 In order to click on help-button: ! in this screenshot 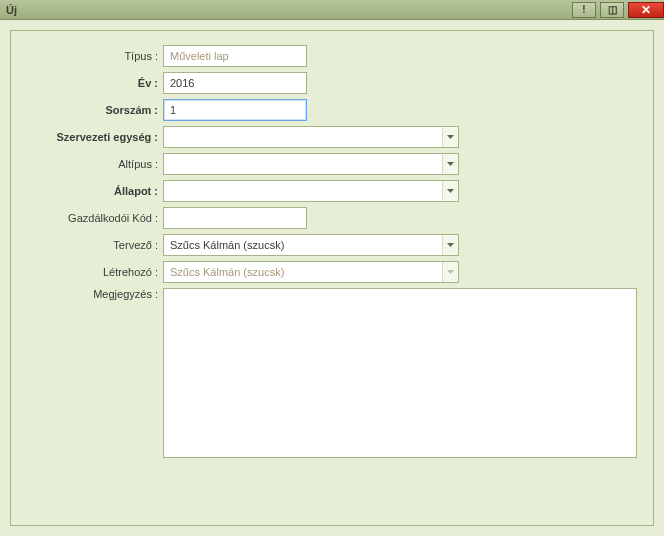, I will do `click(584, 10)`.